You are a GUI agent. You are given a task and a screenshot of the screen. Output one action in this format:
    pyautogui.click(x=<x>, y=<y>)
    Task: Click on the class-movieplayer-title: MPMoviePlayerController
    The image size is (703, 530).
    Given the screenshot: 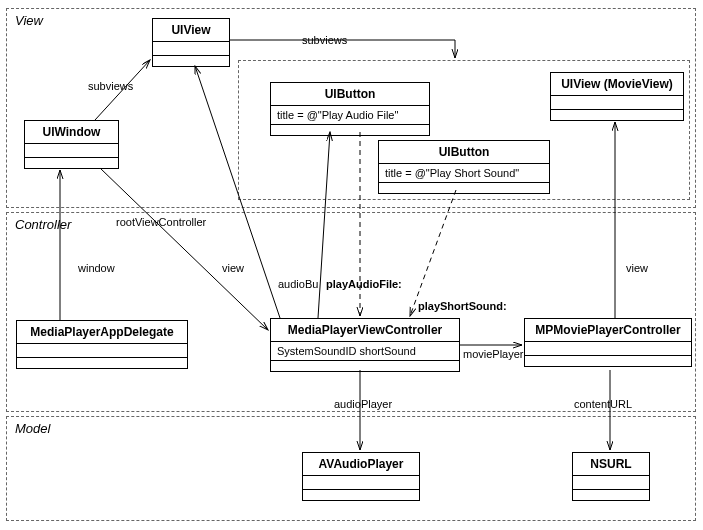 What is the action you would take?
    pyautogui.click(x=608, y=330)
    